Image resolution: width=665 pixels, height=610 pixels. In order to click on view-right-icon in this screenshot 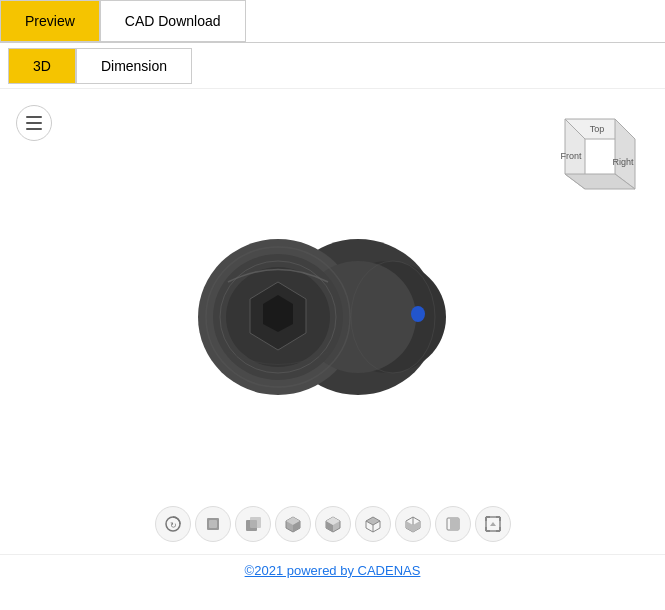, I will do `click(453, 524)`.